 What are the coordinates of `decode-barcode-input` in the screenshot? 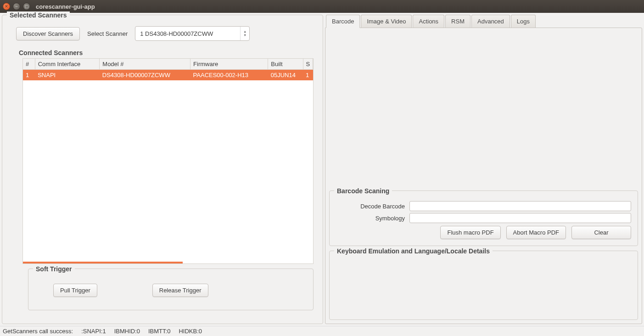 It's located at (521, 206).